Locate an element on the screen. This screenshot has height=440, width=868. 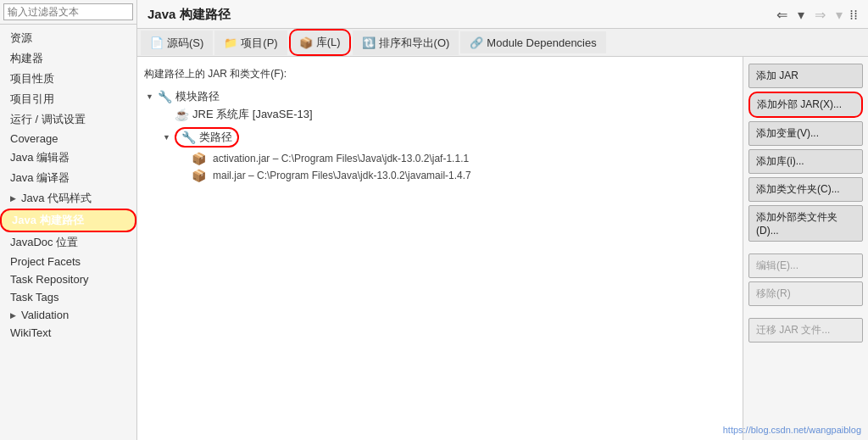
sidebar-item-15: WikiText is located at coordinates (68, 332).